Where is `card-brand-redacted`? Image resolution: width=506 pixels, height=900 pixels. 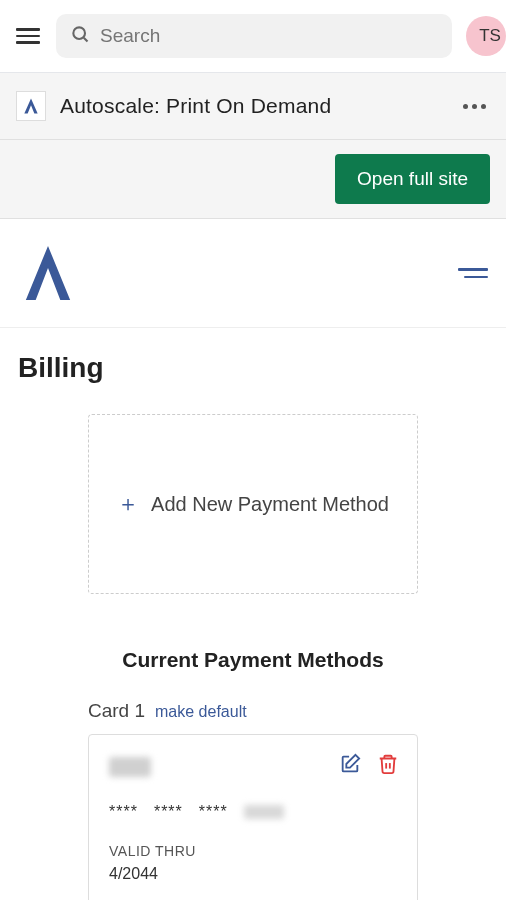 card-brand-redacted is located at coordinates (130, 767).